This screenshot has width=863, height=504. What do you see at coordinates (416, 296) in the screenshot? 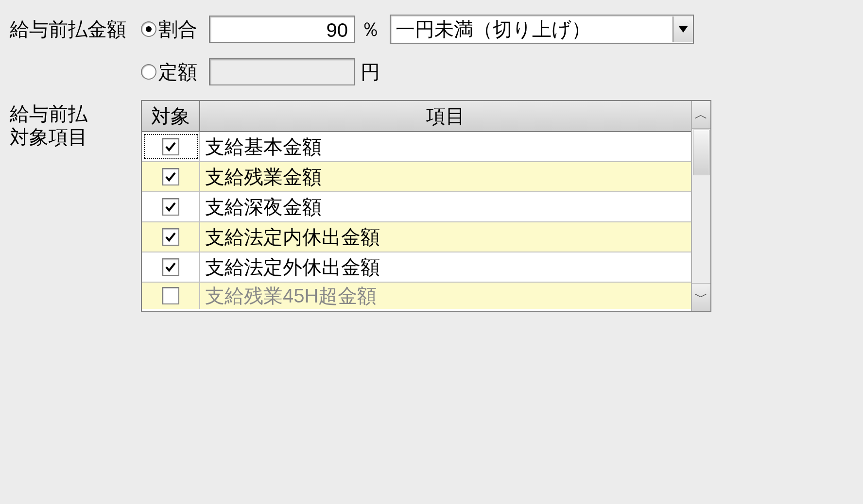
I see `table-row: 支給残業45H超金額` at bounding box center [416, 296].